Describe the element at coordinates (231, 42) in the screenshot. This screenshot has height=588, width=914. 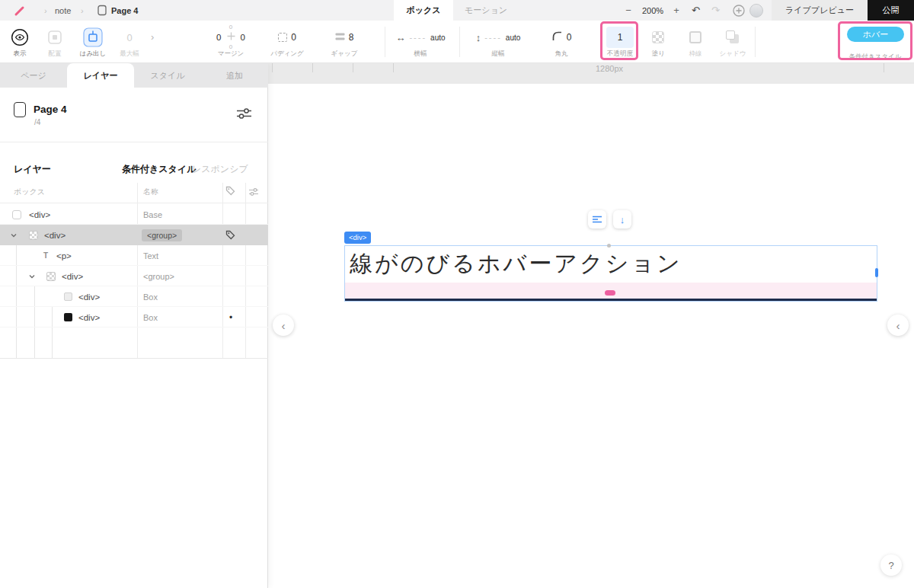
I see `margin-control: 0 0 0 0 マージン` at that location.